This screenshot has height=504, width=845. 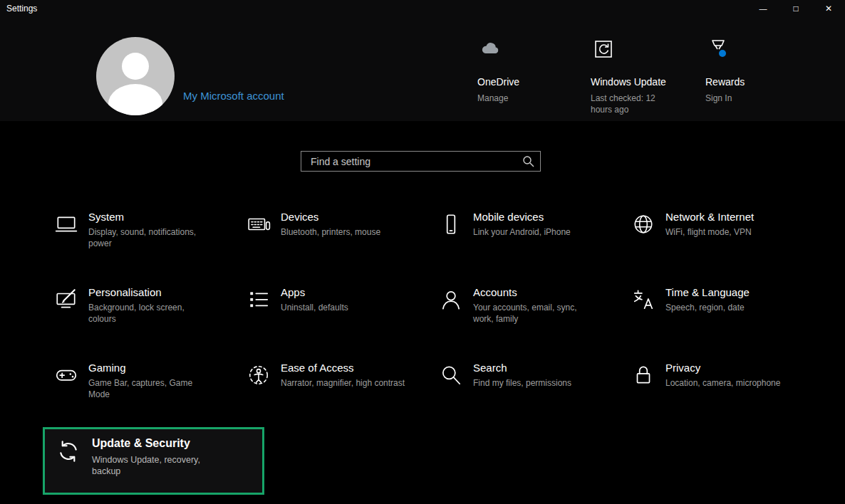 I want to click on tile-subtitle: Bluetooth, printers, mouse, so click(x=343, y=232).